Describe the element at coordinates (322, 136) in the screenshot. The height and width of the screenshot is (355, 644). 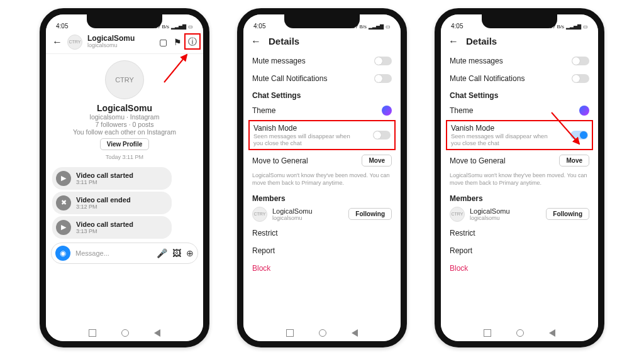
I see `vanish-highlight: Vanish Mode Seen messages will disappear…` at that location.